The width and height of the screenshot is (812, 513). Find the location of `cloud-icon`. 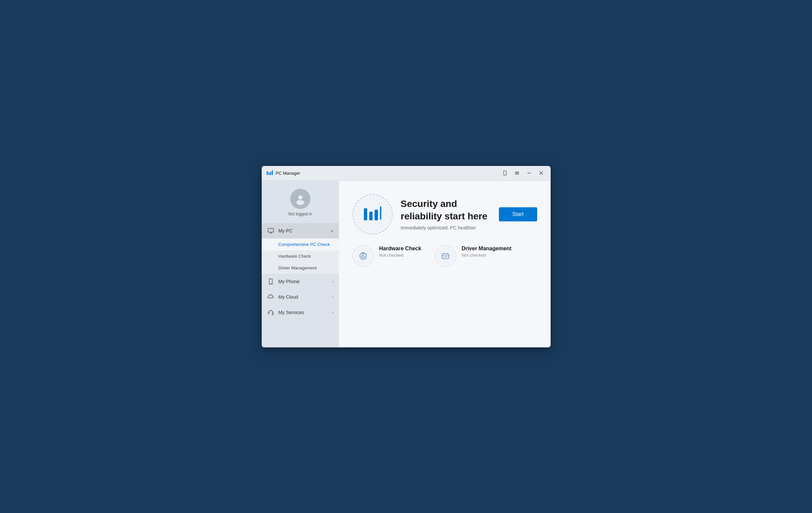

cloud-icon is located at coordinates (271, 297).